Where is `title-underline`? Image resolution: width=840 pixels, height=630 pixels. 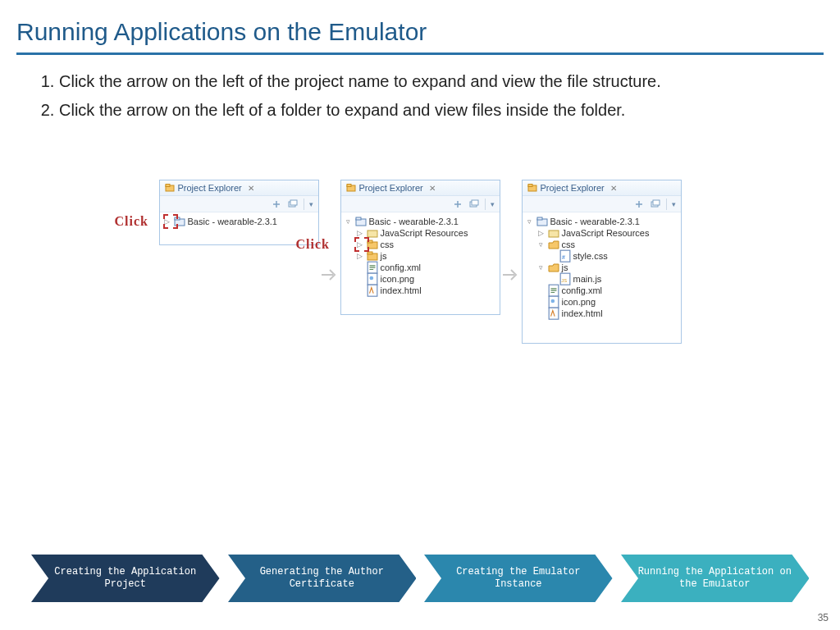 title-underline is located at coordinates (420, 54).